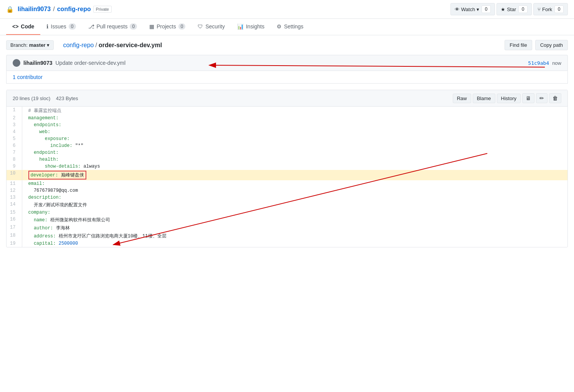 This screenshot has height=392, width=574. Describe the element at coordinates (536, 45) in the screenshot. I see `file-path-actions: Find file Copy path` at that location.